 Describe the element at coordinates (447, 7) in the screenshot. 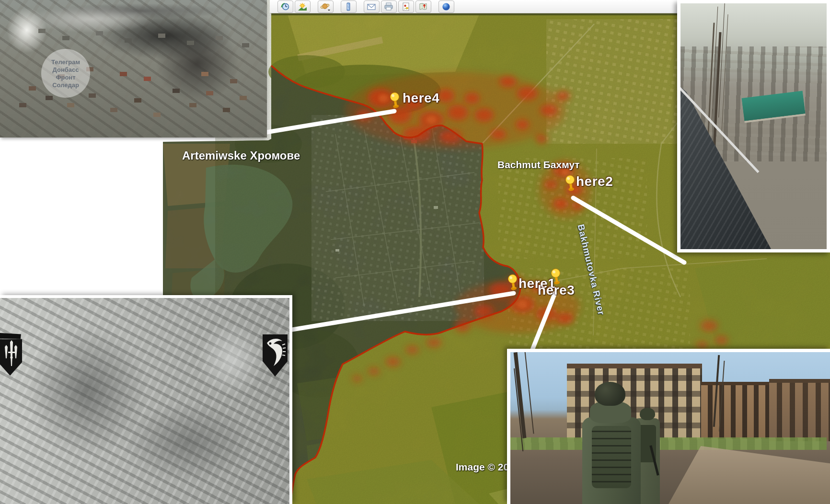

I see `earth-button` at that location.